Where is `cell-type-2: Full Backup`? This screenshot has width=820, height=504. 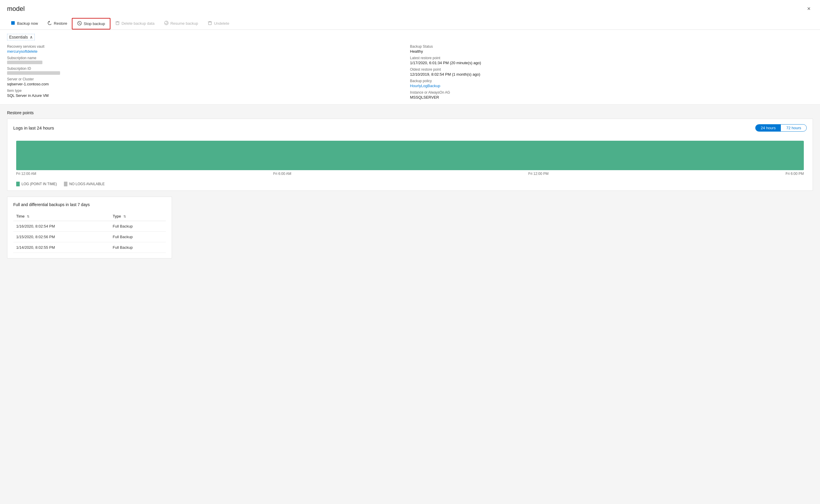 cell-type-2: Full Backup is located at coordinates (138, 248).